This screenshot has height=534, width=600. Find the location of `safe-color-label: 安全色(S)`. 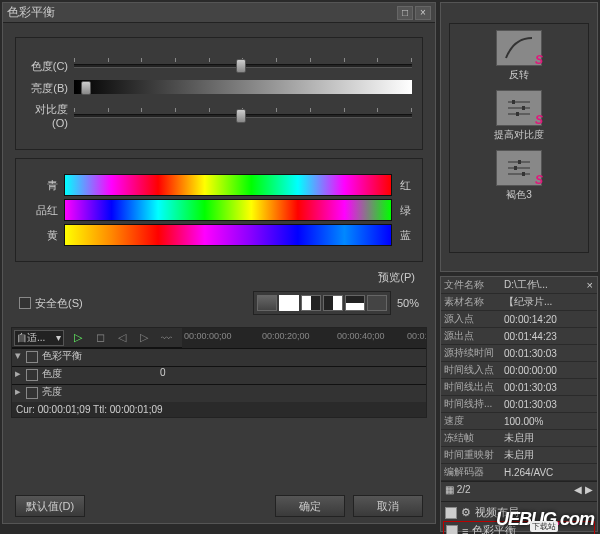

safe-color-label: 安全色(S) is located at coordinates (59, 304).